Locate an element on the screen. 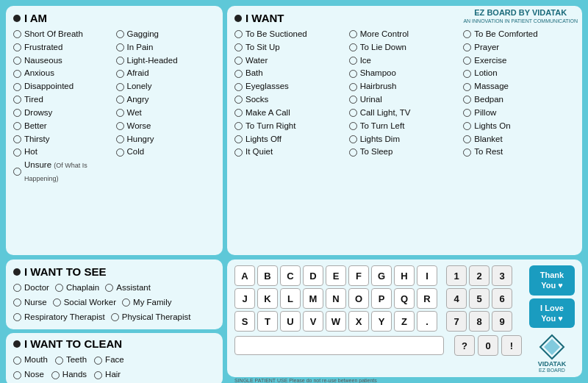 This screenshot has height=383, width=588. key-a: A is located at coordinates (245, 276).